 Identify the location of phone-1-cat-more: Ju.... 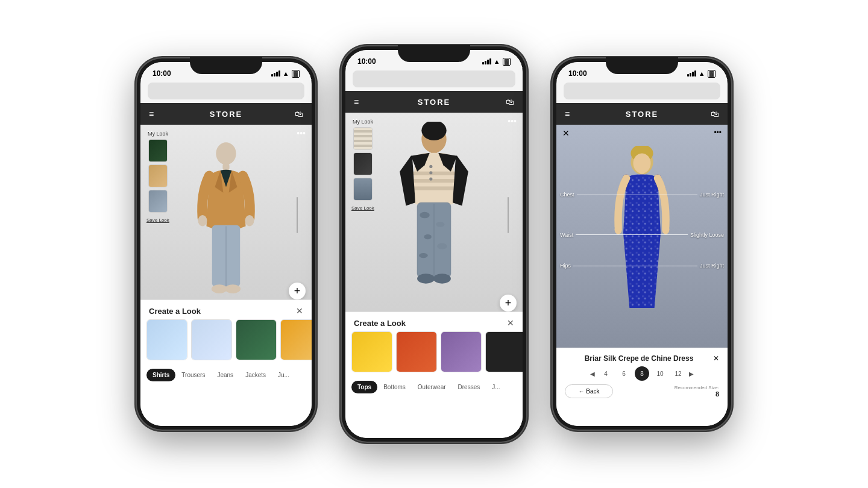
(283, 375).